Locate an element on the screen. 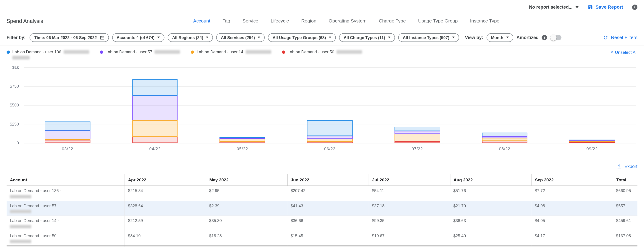  legend-label: Lab on Demand - user 136 is located at coordinates (37, 52).